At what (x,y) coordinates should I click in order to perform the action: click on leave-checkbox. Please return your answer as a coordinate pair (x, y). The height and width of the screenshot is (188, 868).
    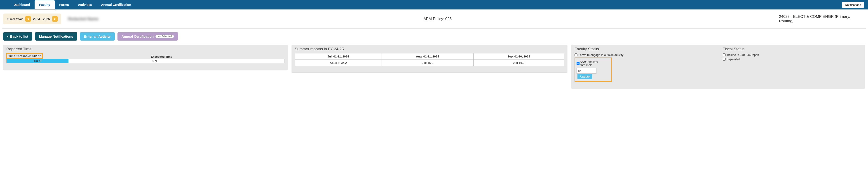
    Looking at the image, I should click on (576, 55).